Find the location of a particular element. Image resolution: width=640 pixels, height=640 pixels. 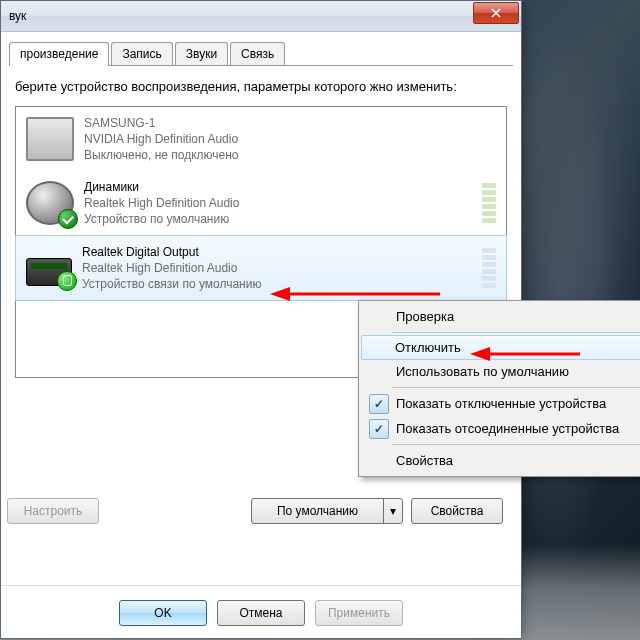

set-default-label: По умолчанию is located at coordinates (318, 511).